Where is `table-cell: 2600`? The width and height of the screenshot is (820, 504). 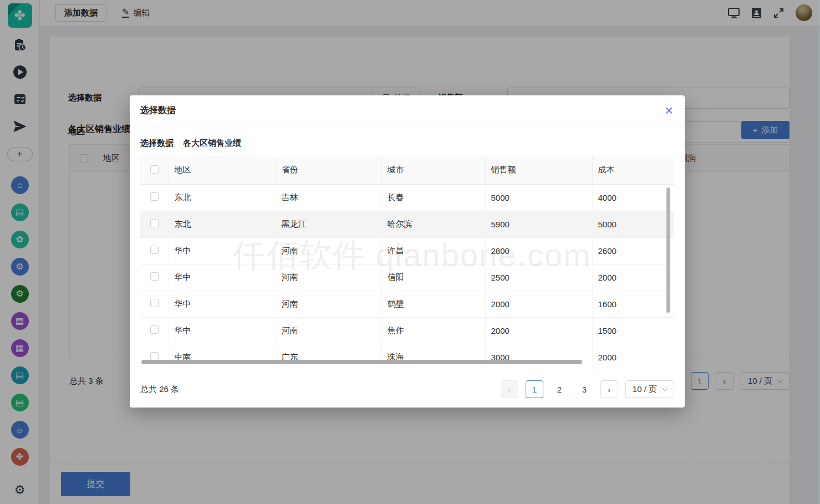 table-cell: 2600 is located at coordinates (633, 251).